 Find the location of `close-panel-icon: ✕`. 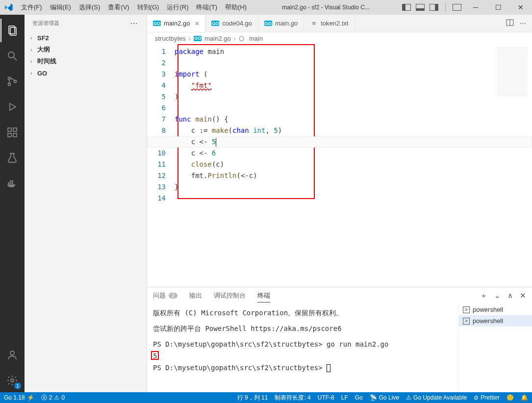

close-panel-icon: ✕ is located at coordinates (523, 296).